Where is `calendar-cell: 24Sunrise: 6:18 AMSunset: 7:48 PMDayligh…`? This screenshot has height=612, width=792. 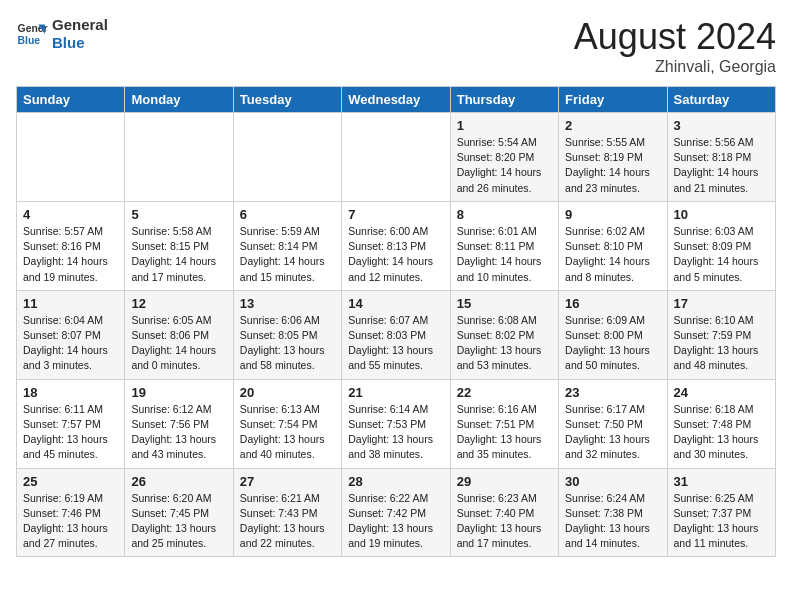 calendar-cell: 24Sunrise: 6:18 AMSunset: 7:48 PMDayligh… is located at coordinates (721, 424).